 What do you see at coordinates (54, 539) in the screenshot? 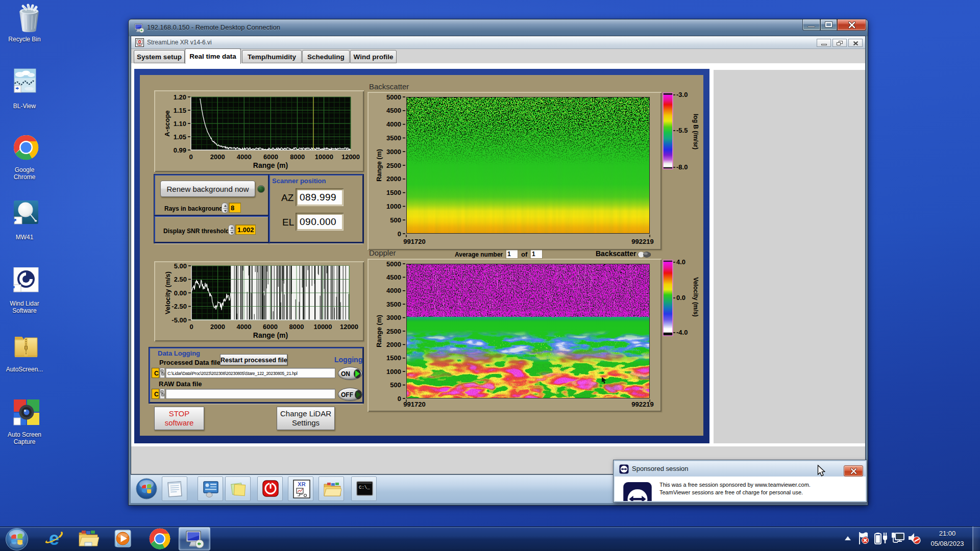
I see `svg-text: e` at bounding box center [54, 539].